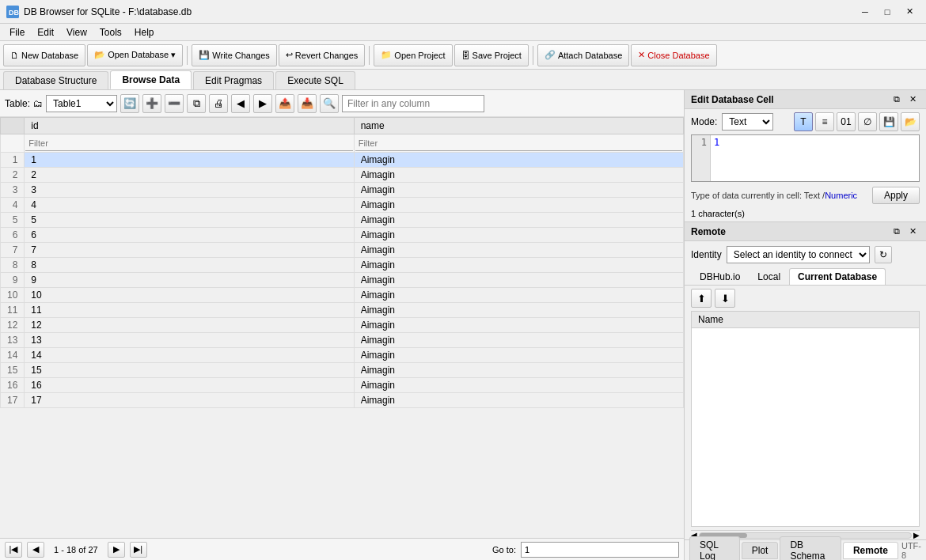 The height and width of the screenshot is (560, 926). Describe the element at coordinates (846, 122) in the screenshot. I see `mode-binary-icon: 01` at that location.